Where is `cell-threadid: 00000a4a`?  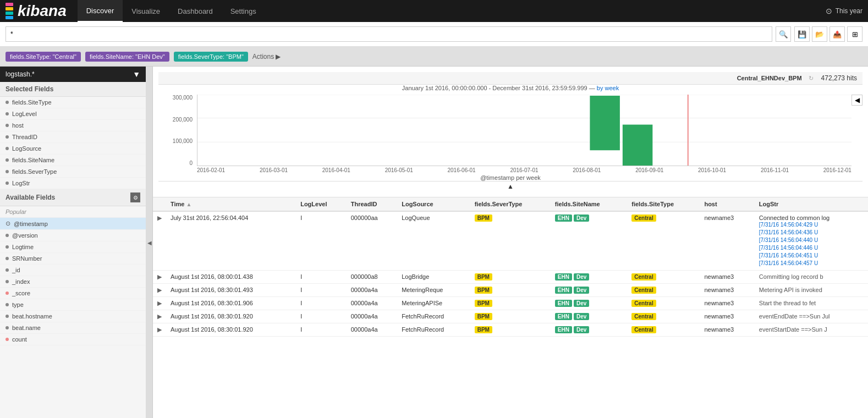
cell-threadid: 00000a4a is located at coordinates (372, 330).